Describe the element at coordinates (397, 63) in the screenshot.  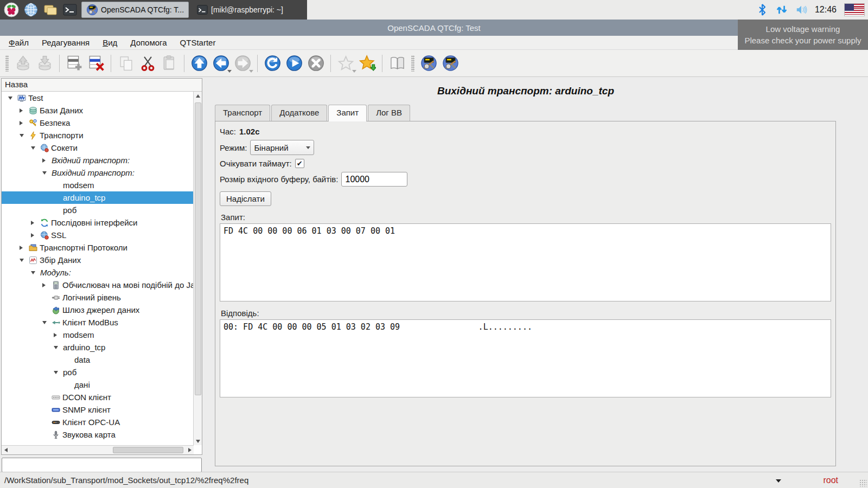
I see `manual-button` at that location.